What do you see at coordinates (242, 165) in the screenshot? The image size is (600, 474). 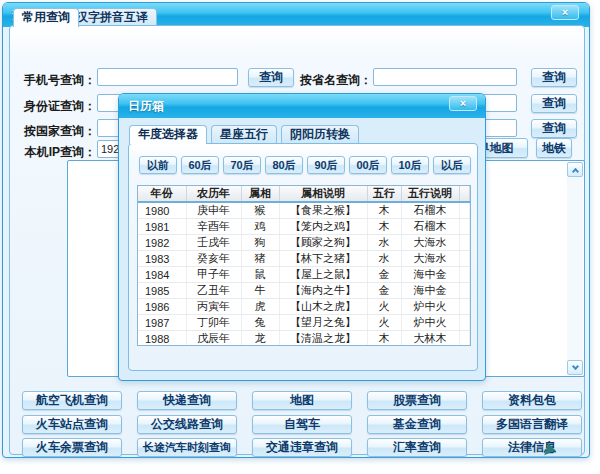 I see `decade-70s-button: 70后` at bounding box center [242, 165].